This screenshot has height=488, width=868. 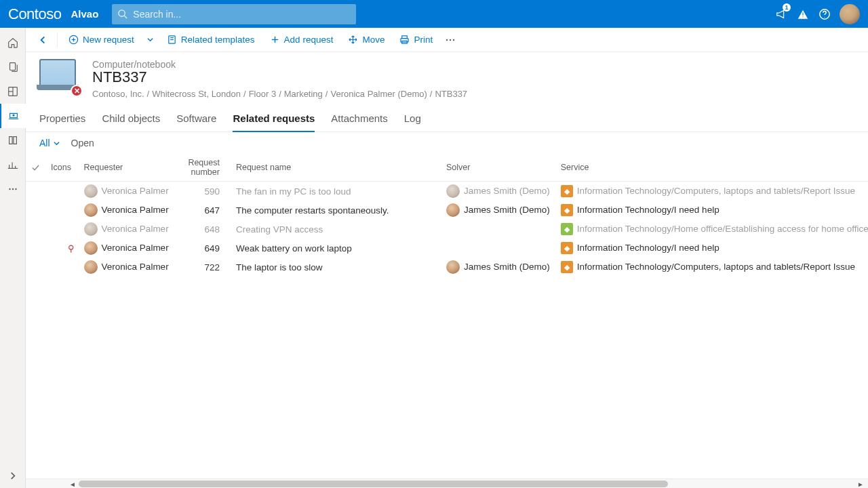 What do you see at coordinates (73, 484) in the screenshot?
I see `scroll-left-arrow: ◄` at bounding box center [73, 484].